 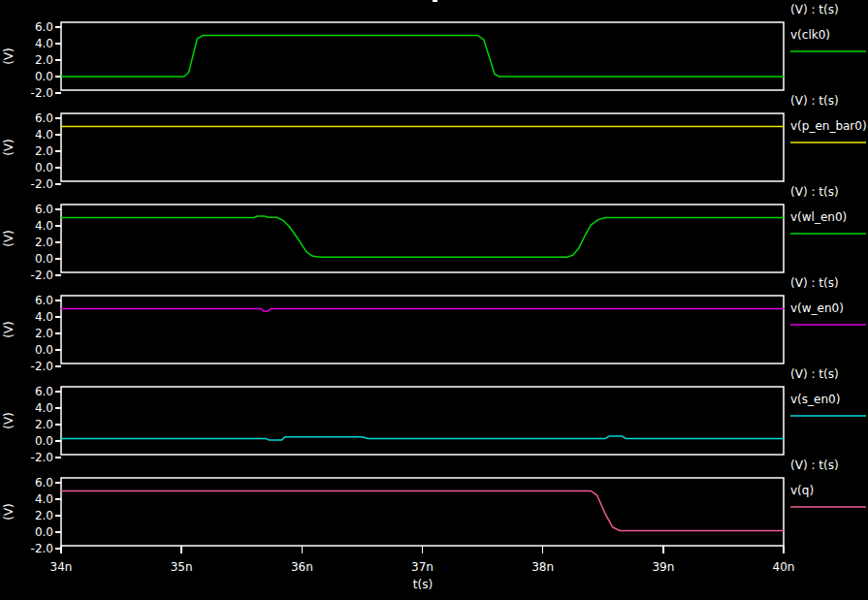 What do you see at coordinates (423, 584) in the screenshot?
I see `x-axis-title: t(s)` at bounding box center [423, 584].